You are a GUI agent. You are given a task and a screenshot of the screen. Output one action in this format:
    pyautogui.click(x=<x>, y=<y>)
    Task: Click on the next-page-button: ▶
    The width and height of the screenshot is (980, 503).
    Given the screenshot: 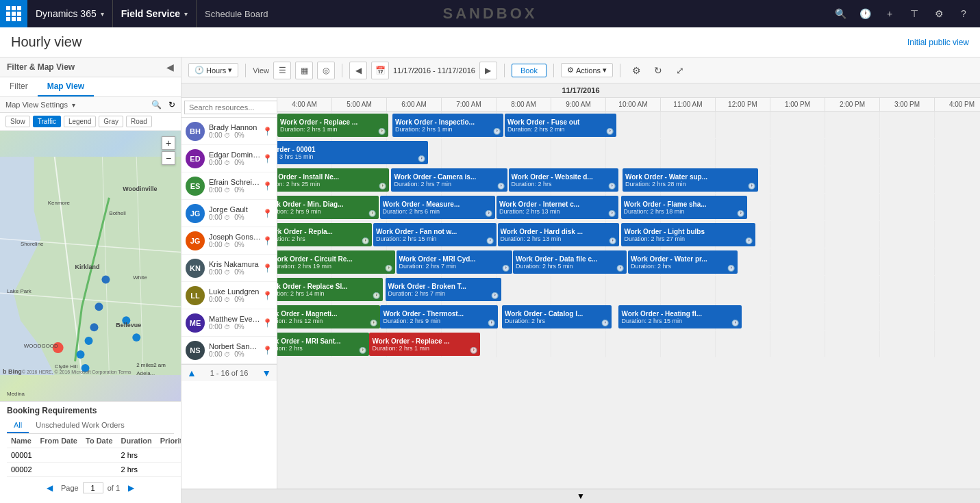 What is the action you would take?
    pyautogui.click(x=131, y=488)
    